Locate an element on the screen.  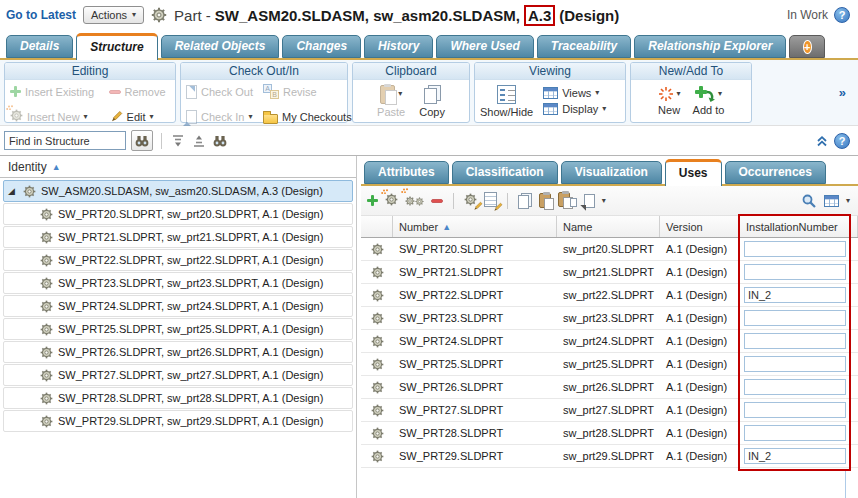
check-out-button: Check Out is located at coordinates (220, 92).